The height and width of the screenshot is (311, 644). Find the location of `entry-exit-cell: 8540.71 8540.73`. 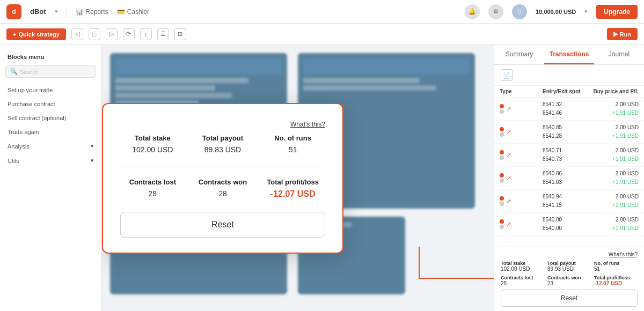

entry-exit-cell: 8540.71 8540.73 is located at coordinates (567, 155).